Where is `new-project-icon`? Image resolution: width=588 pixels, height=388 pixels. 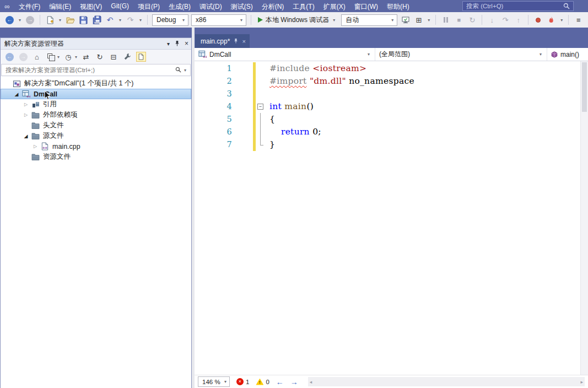 new-project-icon is located at coordinates (50, 20).